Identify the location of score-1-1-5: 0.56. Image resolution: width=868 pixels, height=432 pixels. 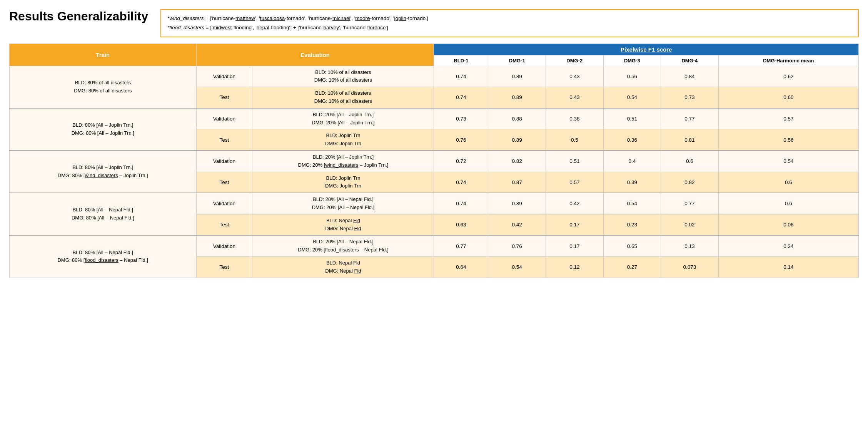
(788, 140).